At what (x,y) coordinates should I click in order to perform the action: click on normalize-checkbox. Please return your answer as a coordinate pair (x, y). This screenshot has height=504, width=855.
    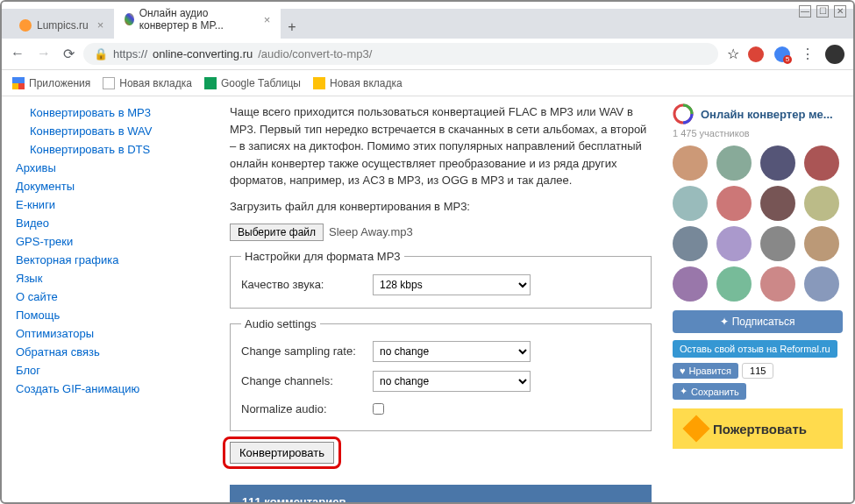
    Looking at the image, I should click on (379, 408).